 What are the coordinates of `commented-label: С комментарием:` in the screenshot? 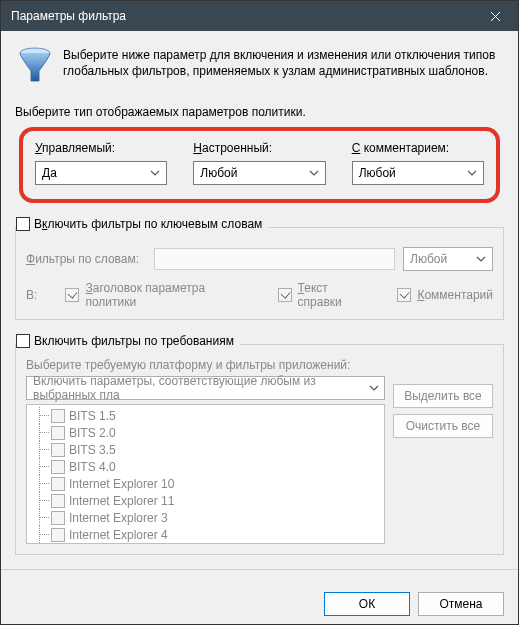 It's located at (418, 148).